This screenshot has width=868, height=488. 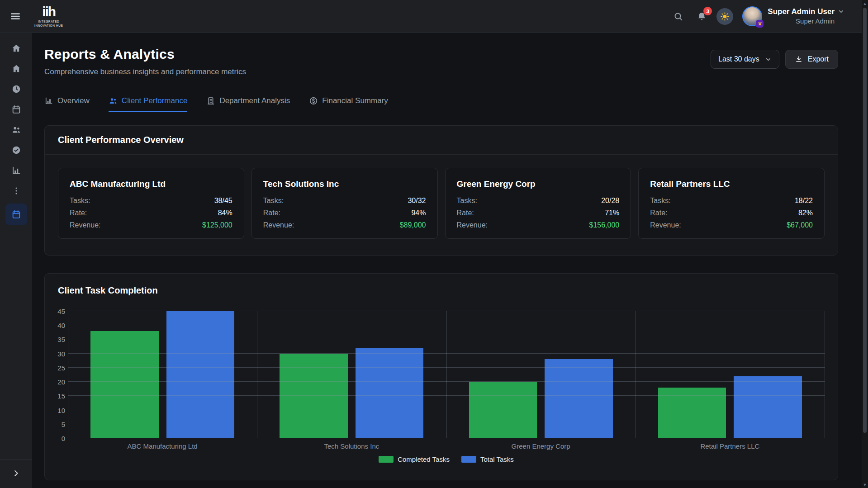 What do you see at coordinates (16, 129) in the screenshot?
I see `sidebar-nav` at bounding box center [16, 129].